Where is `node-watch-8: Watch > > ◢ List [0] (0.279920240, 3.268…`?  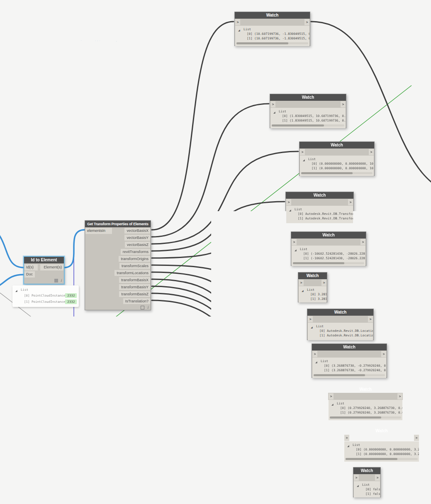
node-watch-8: Watch > > ◢ List [0] (0.279920240, 3.268… is located at coordinates (365, 403).